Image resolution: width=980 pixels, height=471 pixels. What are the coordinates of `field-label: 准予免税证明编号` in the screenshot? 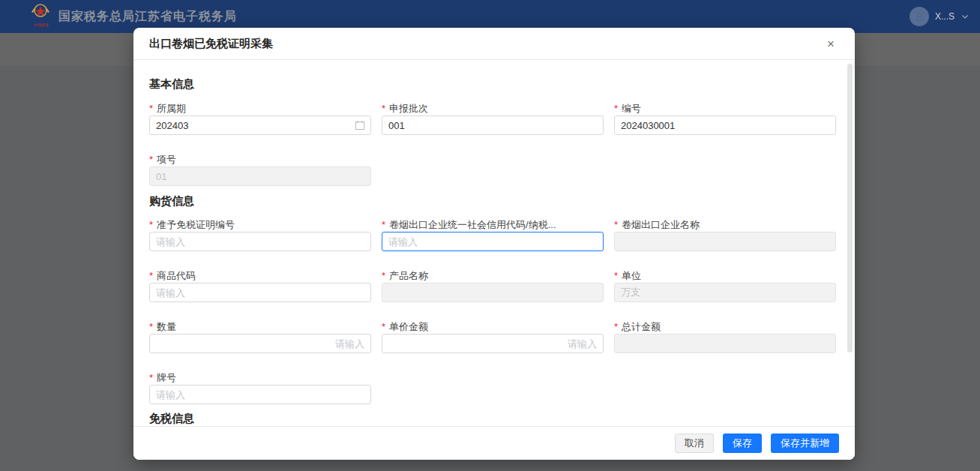 It's located at (196, 225).